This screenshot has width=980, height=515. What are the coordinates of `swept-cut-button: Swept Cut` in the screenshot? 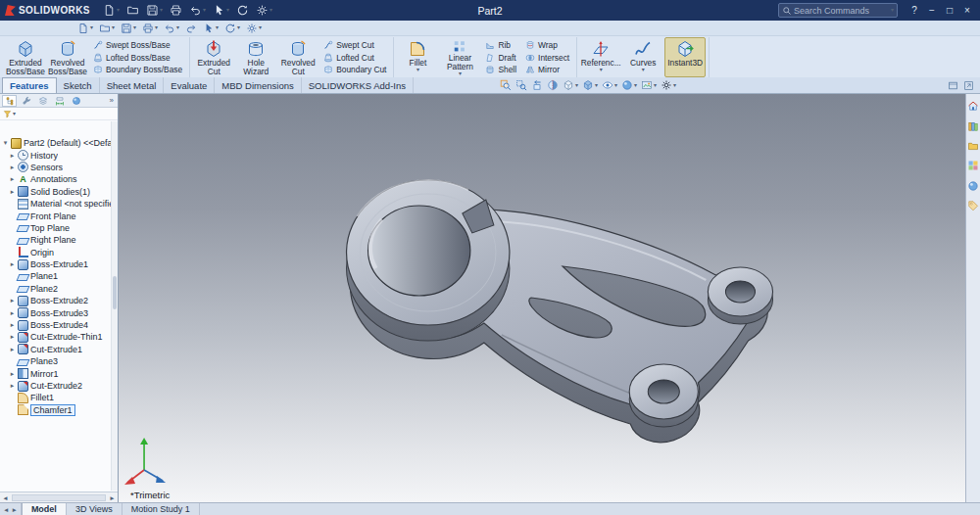 It's located at (355, 45).